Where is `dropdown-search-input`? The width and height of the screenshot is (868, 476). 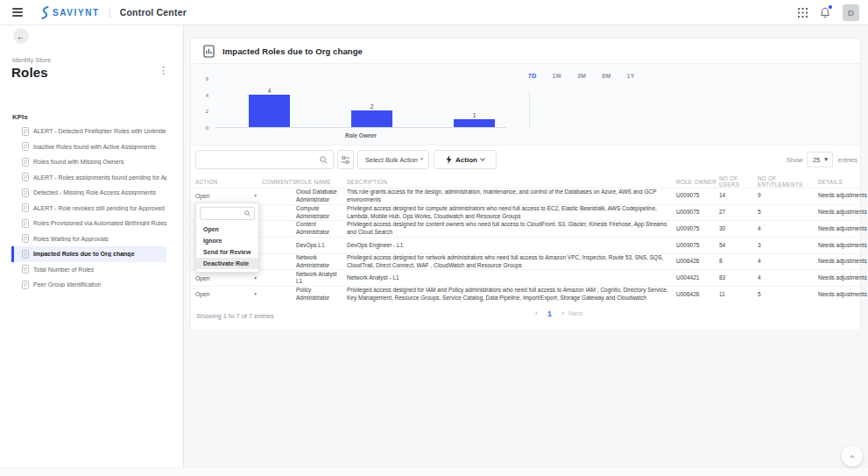 dropdown-search-input is located at coordinates (222, 214).